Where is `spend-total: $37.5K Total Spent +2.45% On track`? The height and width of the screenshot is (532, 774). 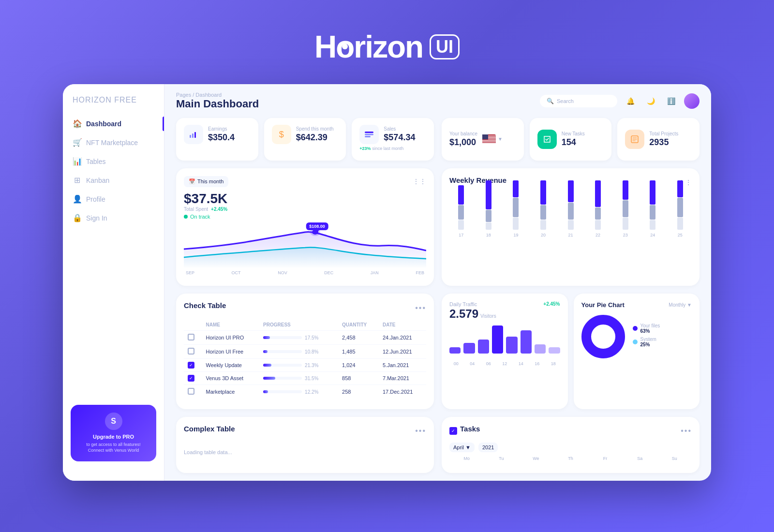
spend-total: $37.5K Total Spent +2.45% On track is located at coordinates (305, 206).